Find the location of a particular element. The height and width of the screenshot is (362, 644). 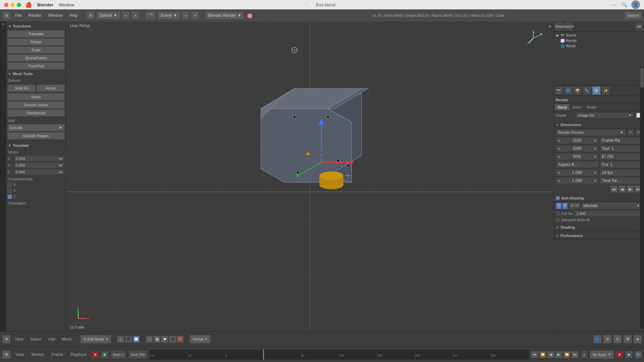

x-checkbox is located at coordinates (10, 185).